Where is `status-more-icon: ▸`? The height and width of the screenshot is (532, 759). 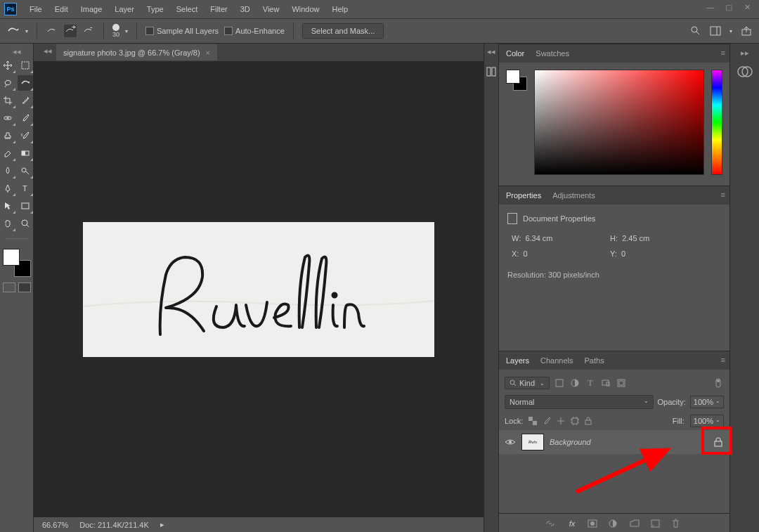 status-more-icon: ▸ is located at coordinates (162, 524).